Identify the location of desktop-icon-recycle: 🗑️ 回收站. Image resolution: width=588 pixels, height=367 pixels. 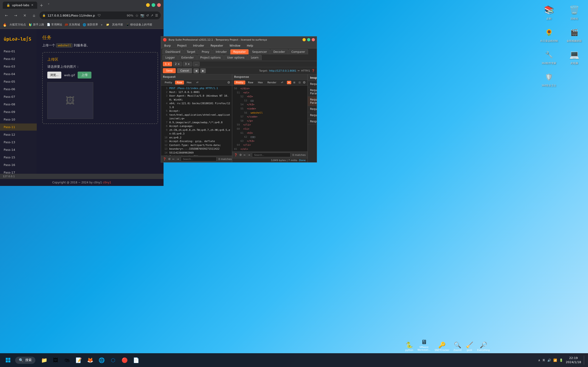
(574, 12).